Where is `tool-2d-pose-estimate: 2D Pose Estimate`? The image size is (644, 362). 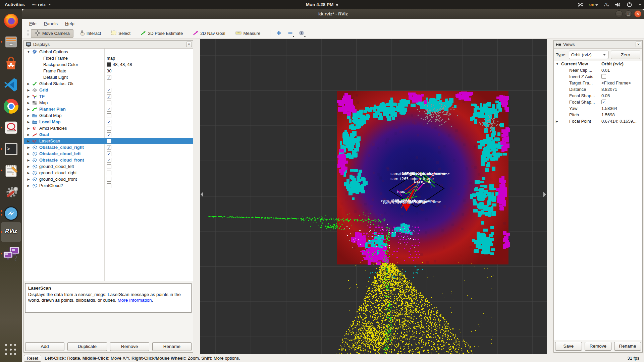
tool-2d-pose-estimate: 2D Pose Estimate is located at coordinates (162, 34).